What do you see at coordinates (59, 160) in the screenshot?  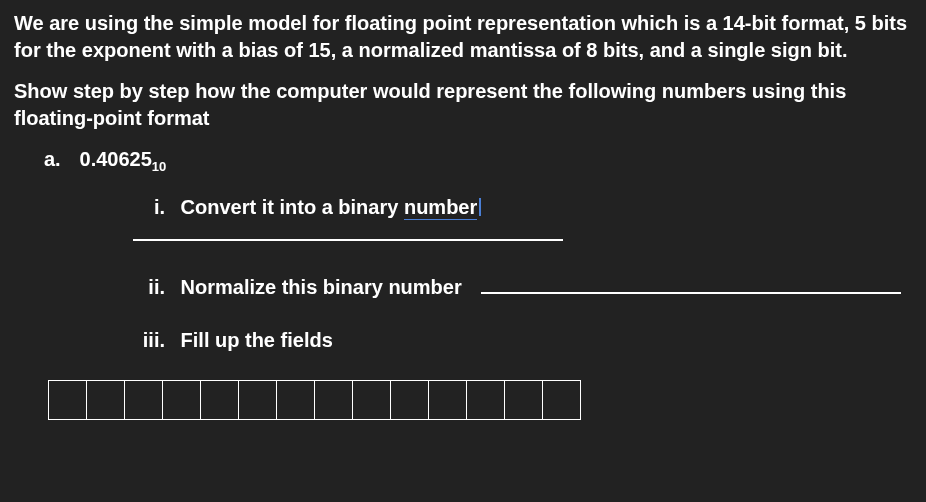 I see `list-item-a-label: a.` at bounding box center [59, 160].